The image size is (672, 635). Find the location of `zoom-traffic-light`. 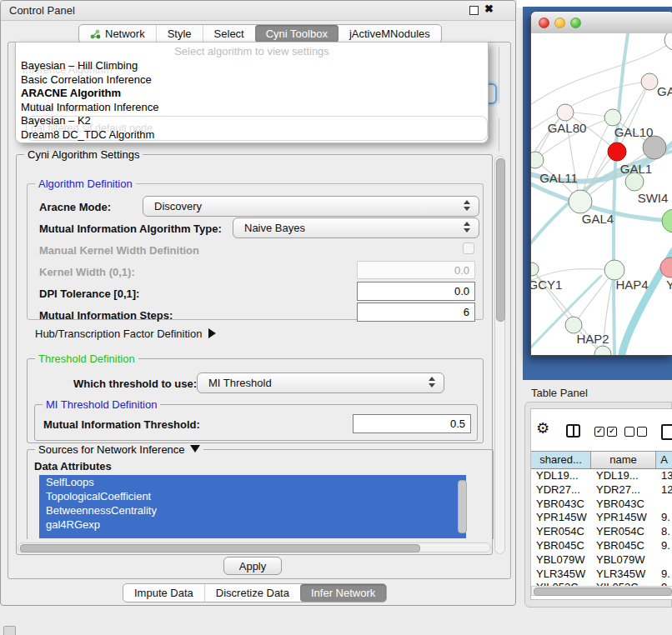

zoom-traffic-light is located at coordinates (575, 23).